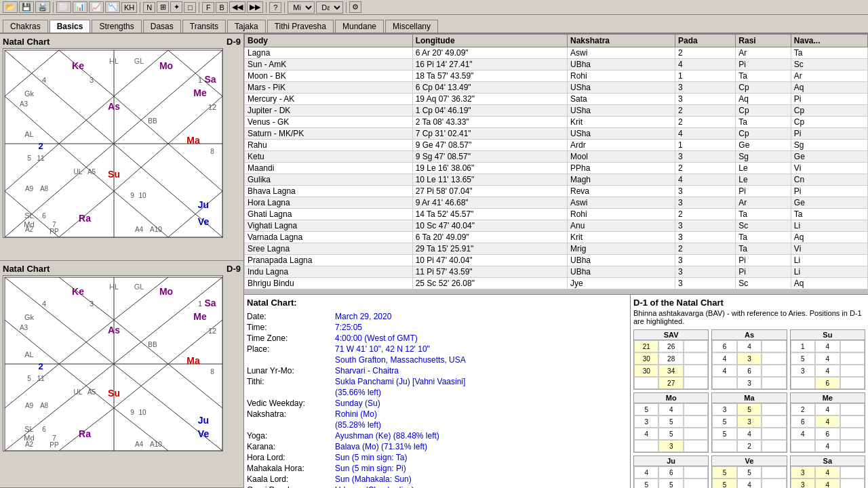 The height and width of the screenshot is (488, 868). I want to click on info-label: Gouri Panchanga:, so click(291, 487).